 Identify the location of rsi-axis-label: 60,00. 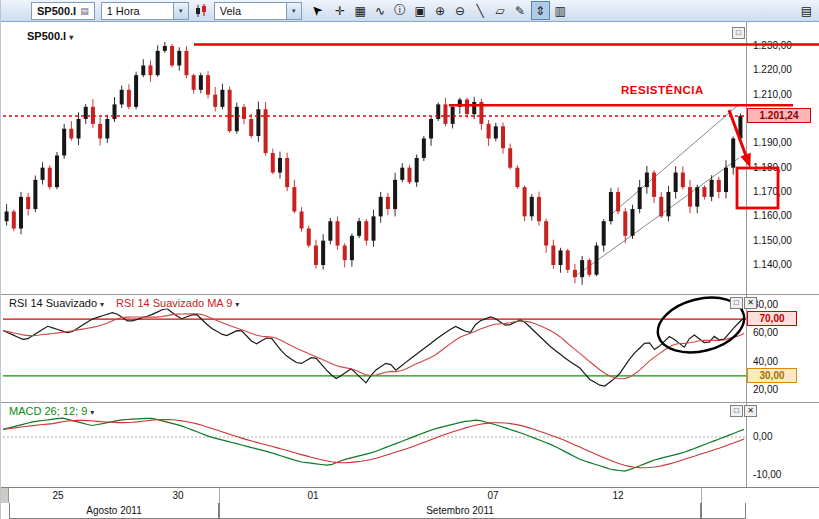
(766, 333).